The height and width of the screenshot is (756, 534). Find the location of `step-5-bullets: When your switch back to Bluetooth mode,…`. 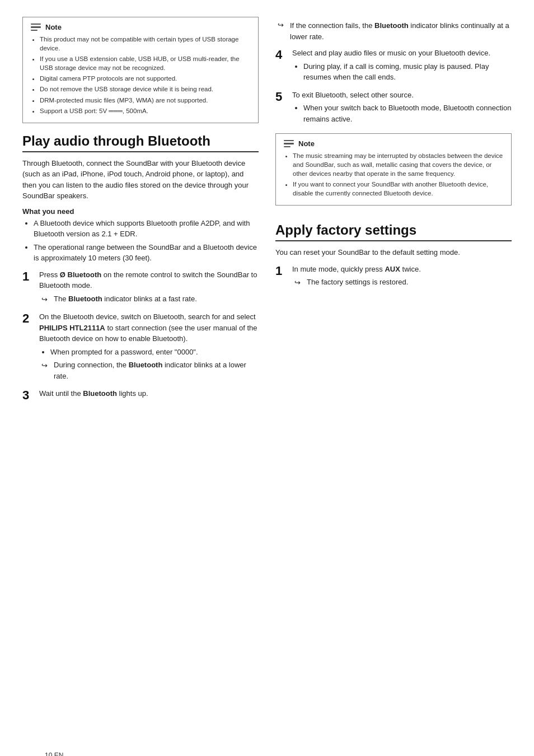

step-5-bullets: When your switch back to Bluetooth mode,… is located at coordinates (402, 113).